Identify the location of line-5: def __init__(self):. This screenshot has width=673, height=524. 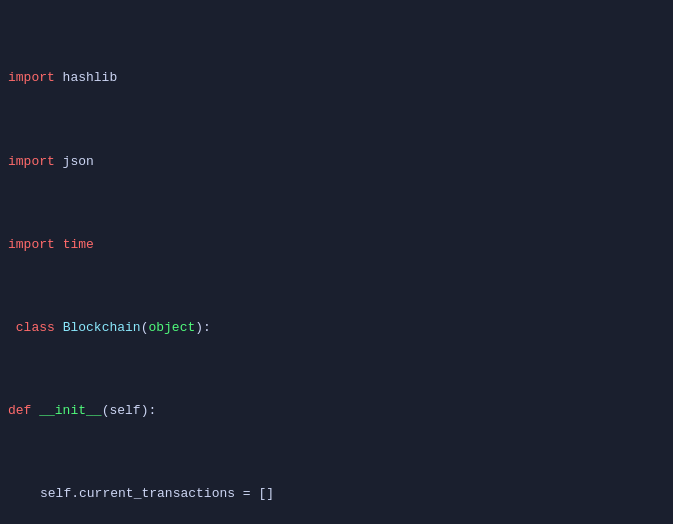
(336, 412).